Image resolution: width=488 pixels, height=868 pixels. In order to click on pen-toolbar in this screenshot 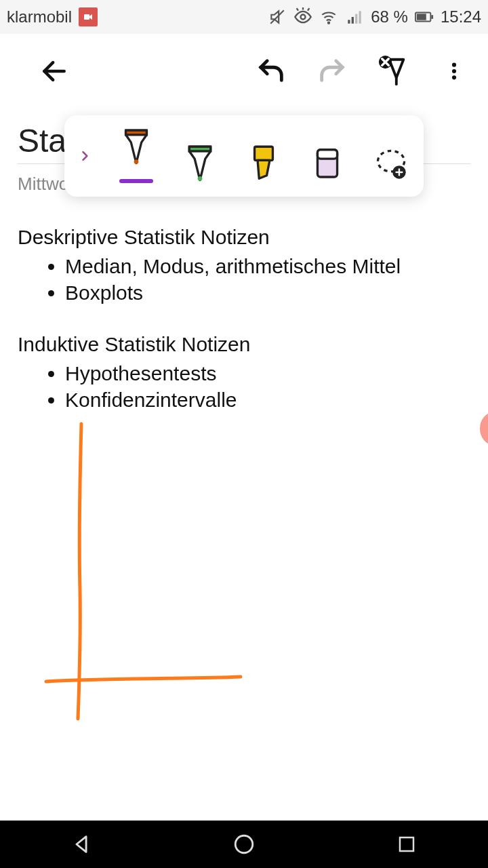, I will do `click(244, 156)`.